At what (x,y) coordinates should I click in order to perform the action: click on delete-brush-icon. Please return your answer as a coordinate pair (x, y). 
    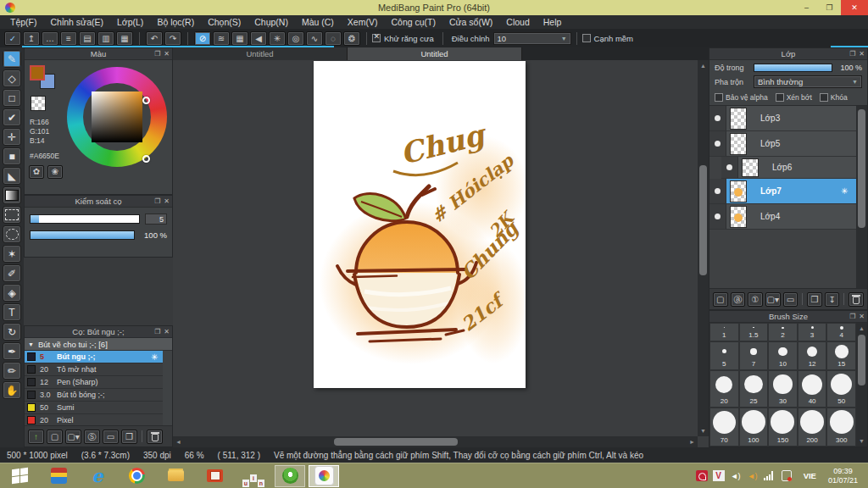
    Looking at the image, I should click on (154, 437).